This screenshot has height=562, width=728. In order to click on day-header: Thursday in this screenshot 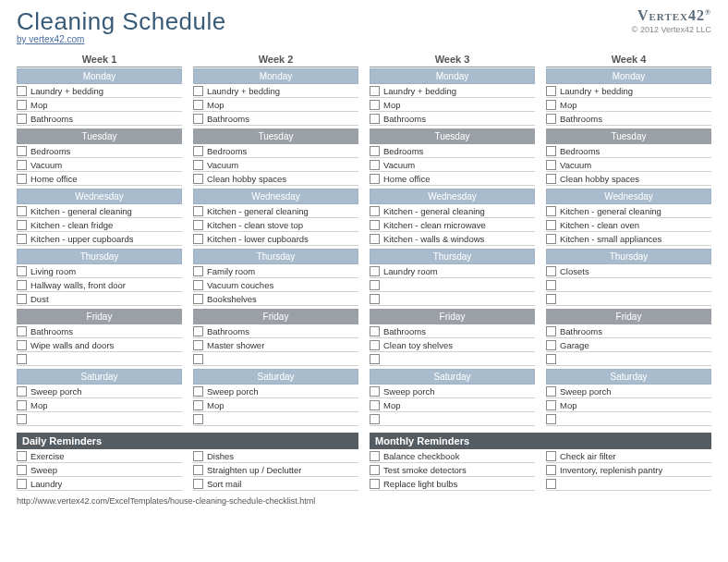, I will do `click(100, 257)`.